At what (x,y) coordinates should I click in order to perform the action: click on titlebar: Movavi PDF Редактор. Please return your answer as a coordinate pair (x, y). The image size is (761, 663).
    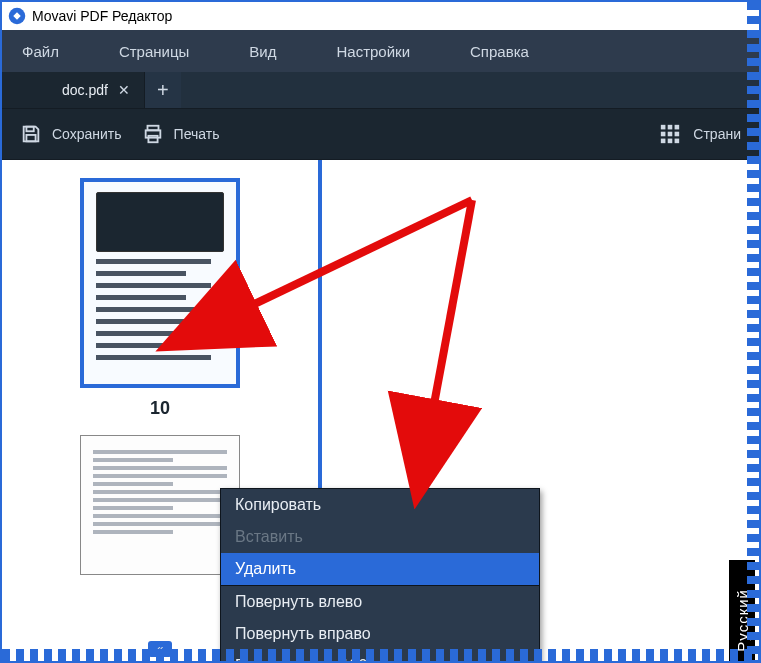
    Looking at the image, I should click on (380, 16).